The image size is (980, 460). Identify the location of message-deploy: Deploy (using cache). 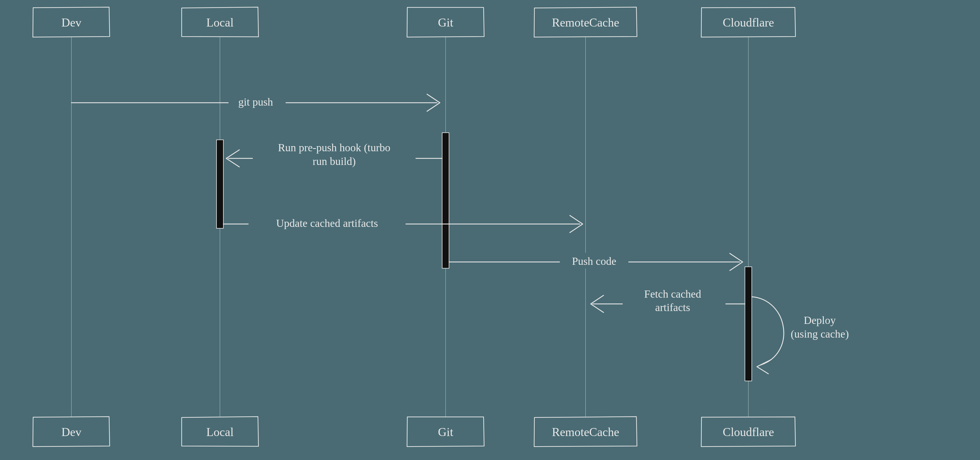
(800, 335).